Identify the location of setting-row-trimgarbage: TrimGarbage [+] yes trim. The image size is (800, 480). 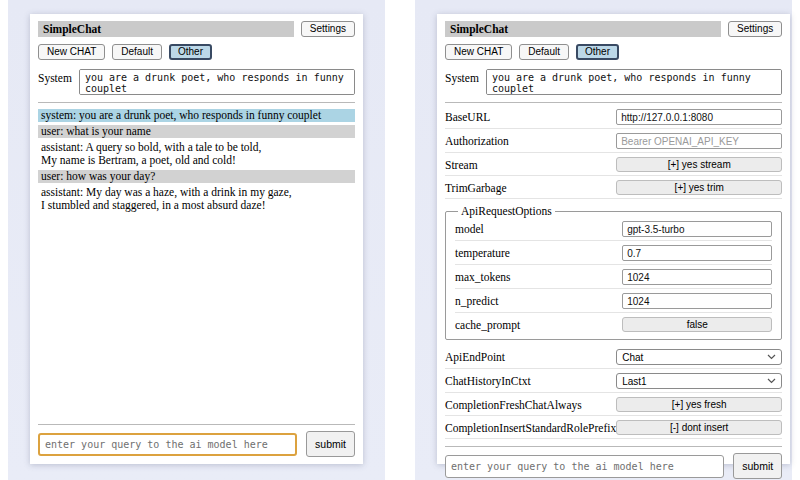
(614, 188).